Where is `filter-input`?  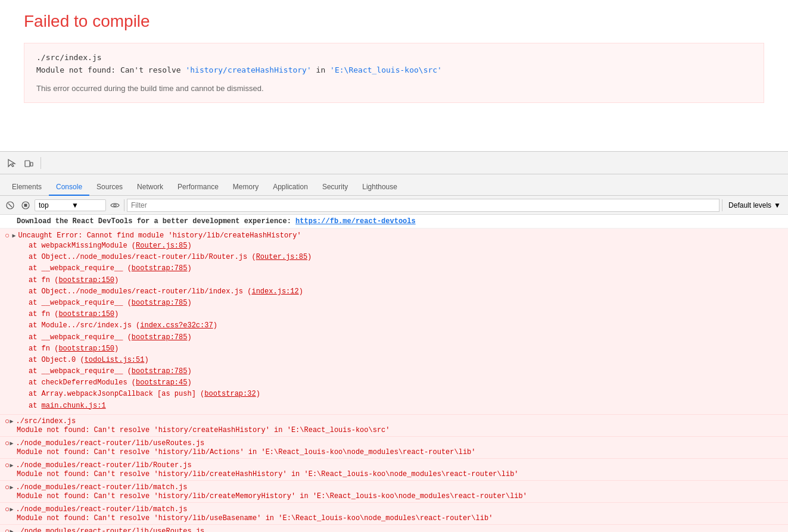 filter-input is located at coordinates (423, 205).